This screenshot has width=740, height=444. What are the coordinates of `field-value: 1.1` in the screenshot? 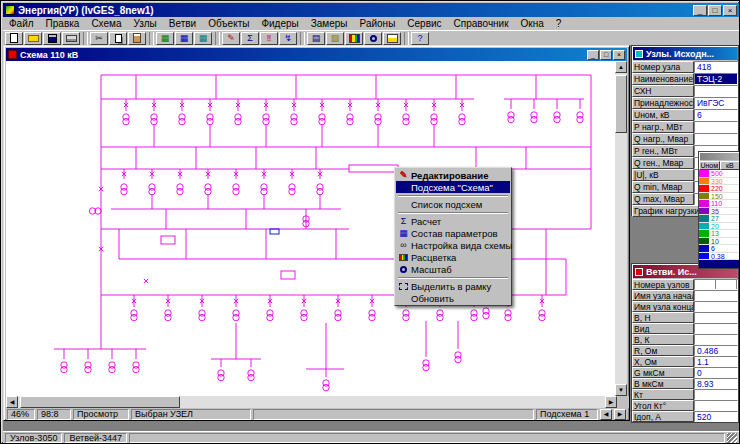 It's located at (716, 362).